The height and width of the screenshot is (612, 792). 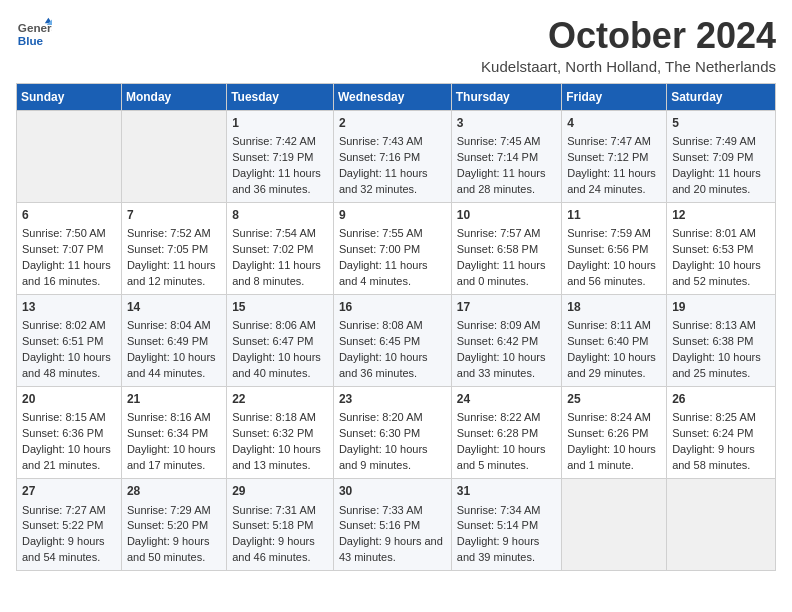 What do you see at coordinates (280, 526) in the screenshot?
I see `day-info: Sunset: 5:18 PM` at bounding box center [280, 526].